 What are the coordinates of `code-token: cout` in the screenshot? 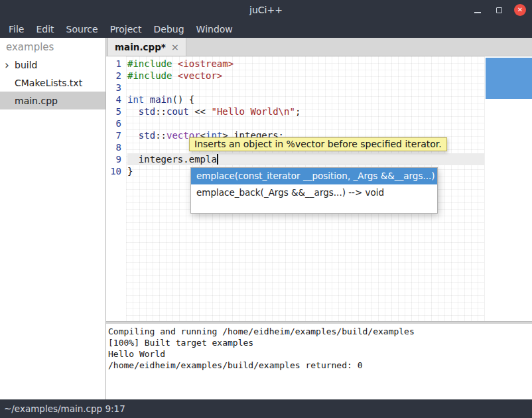 It's located at (178, 111).